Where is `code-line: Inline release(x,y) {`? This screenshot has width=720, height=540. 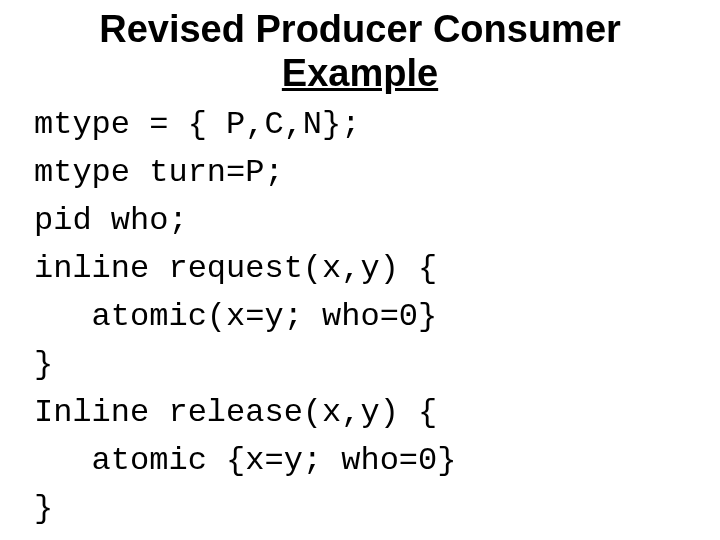
code-line: Inline release(x,y) { is located at coordinates (236, 412).